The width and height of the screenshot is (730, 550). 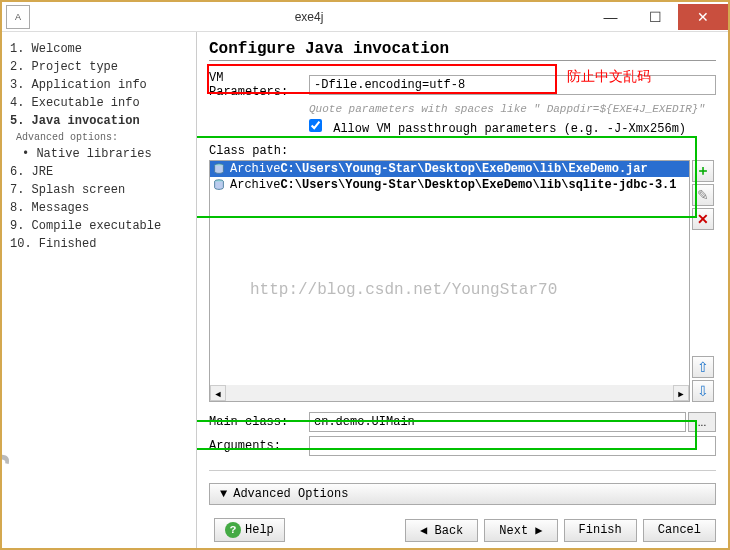 I want to click on brand-logo: exe4j, so click(x=5, y=495).